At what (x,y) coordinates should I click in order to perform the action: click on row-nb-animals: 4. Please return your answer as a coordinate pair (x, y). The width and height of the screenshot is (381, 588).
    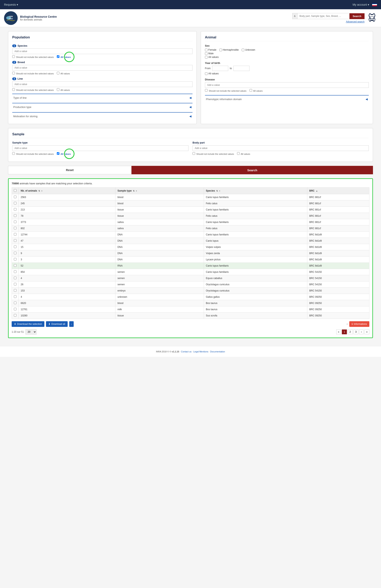
    Looking at the image, I should click on (67, 297).